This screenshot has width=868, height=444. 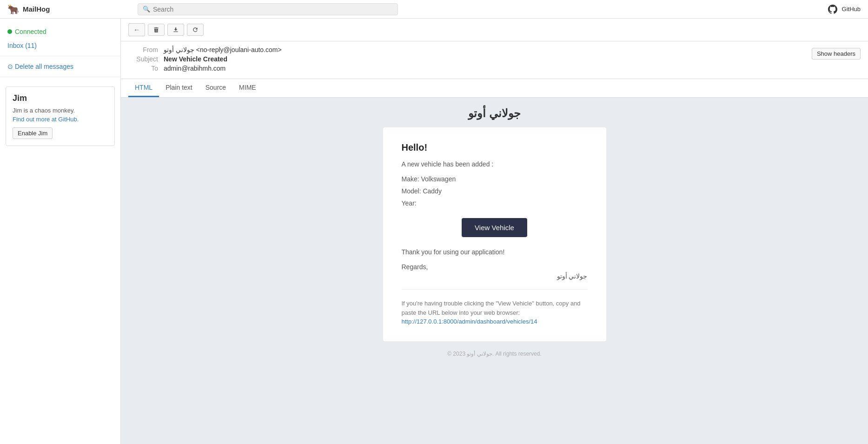 What do you see at coordinates (495, 60) in the screenshot?
I see `email-headers: From جولاني أوتو <no-reply@joulani-auto.…` at bounding box center [495, 60].